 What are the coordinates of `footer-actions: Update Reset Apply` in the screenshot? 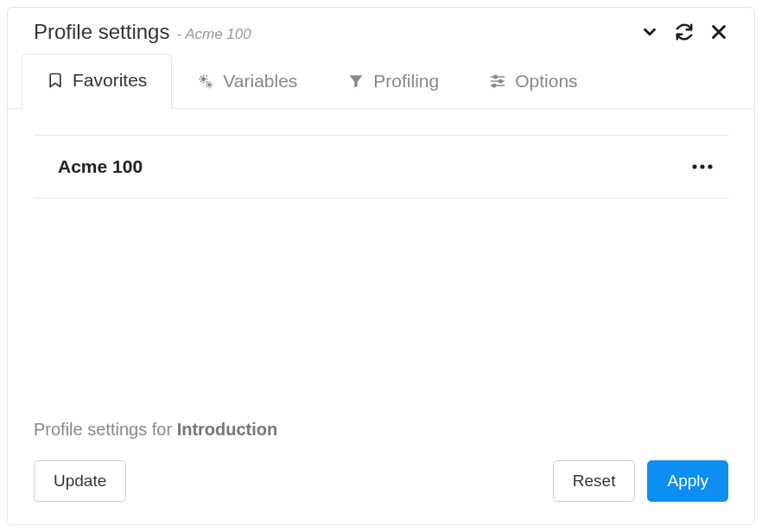 It's located at (381, 492).